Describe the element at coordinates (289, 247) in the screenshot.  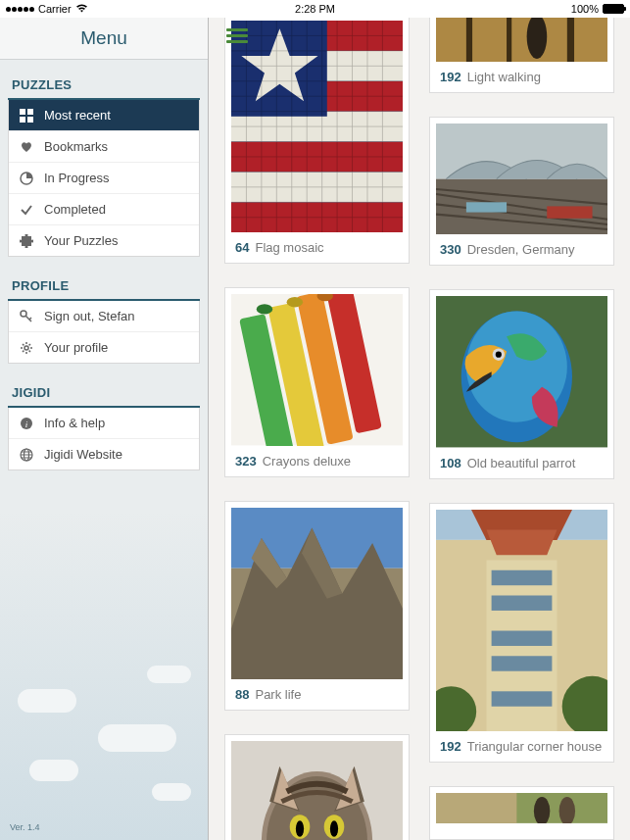
I see `puzzle-title: Flag mosaic` at that location.